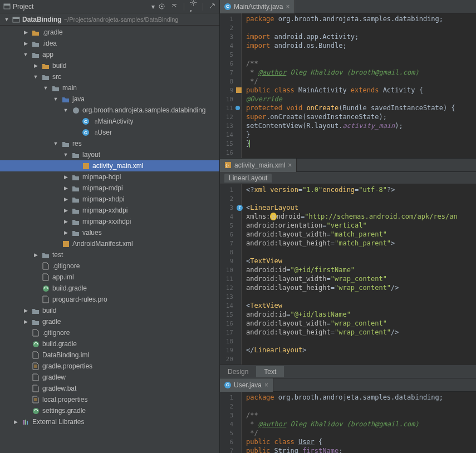 The image size is (476, 453). Describe the element at coordinates (110, 32) in the screenshot. I see `tree-node: ▶.gradle` at that location.